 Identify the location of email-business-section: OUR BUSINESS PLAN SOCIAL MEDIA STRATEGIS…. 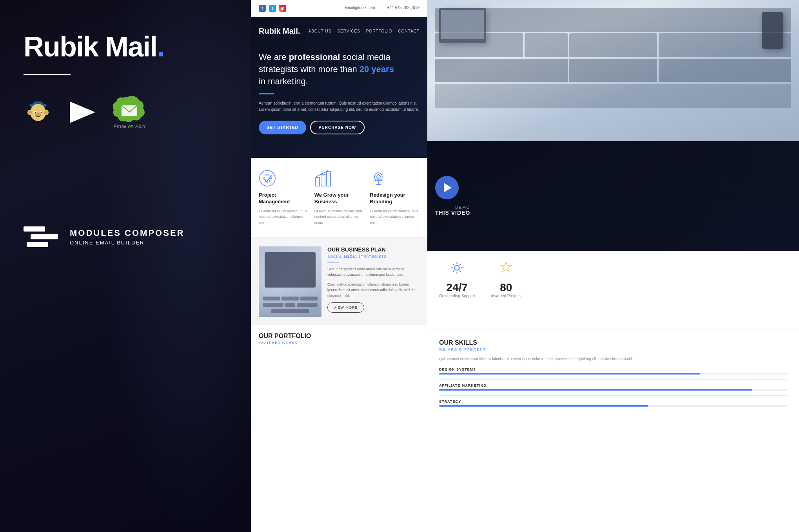
(339, 282).